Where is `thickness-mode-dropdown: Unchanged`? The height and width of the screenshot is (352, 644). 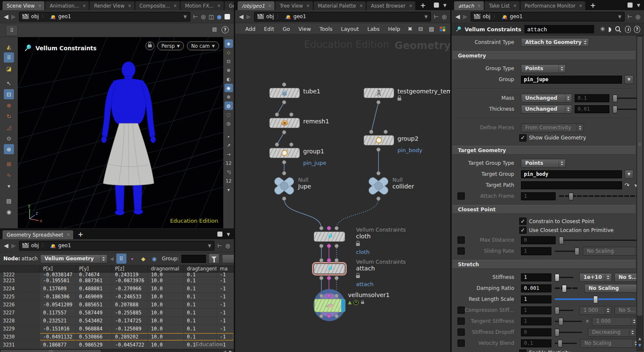
thickness-mode-dropdown: Unchanged is located at coordinates (546, 109).